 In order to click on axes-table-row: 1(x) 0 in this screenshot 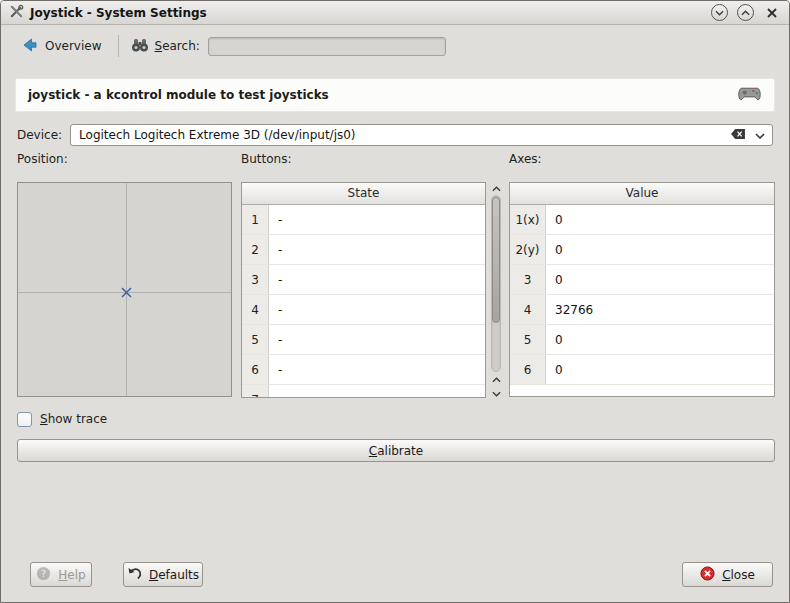, I will do `click(642, 220)`.